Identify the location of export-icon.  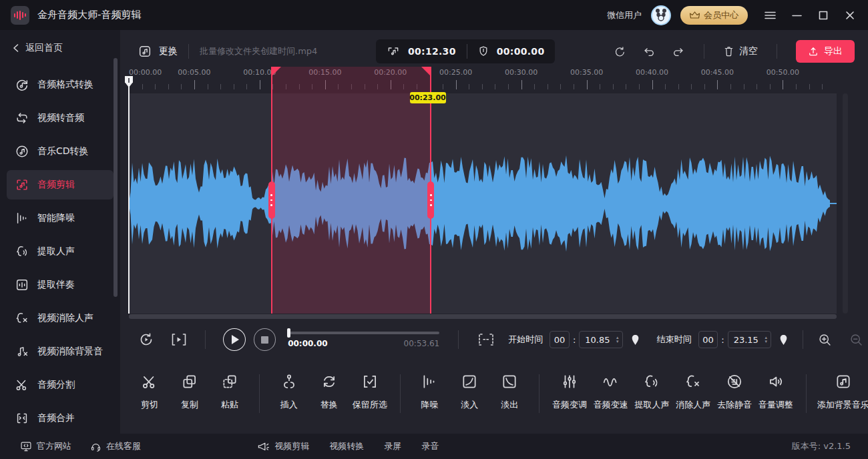
(813, 51).